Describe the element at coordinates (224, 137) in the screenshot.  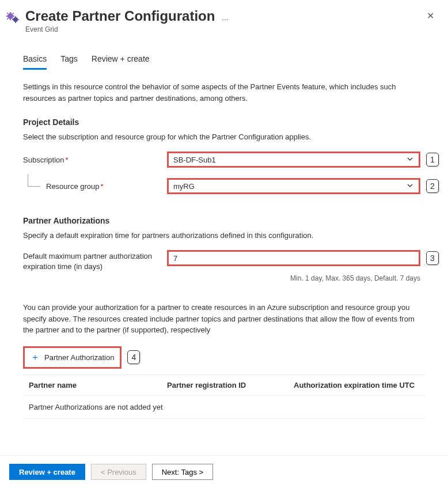
I see `project-details-desc: Select the subscription and resource gro…` at that location.